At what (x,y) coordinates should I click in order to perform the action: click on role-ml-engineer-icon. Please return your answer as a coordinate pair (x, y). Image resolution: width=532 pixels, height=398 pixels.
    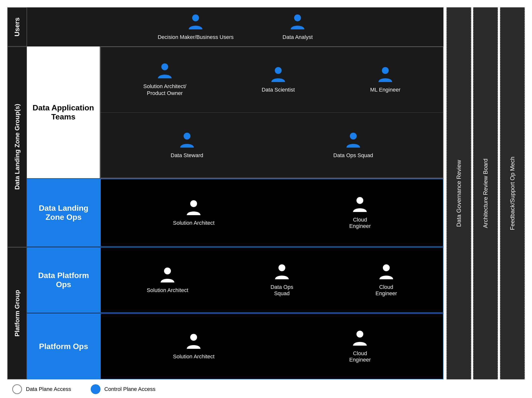
    Looking at the image, I should click on (385, 75).